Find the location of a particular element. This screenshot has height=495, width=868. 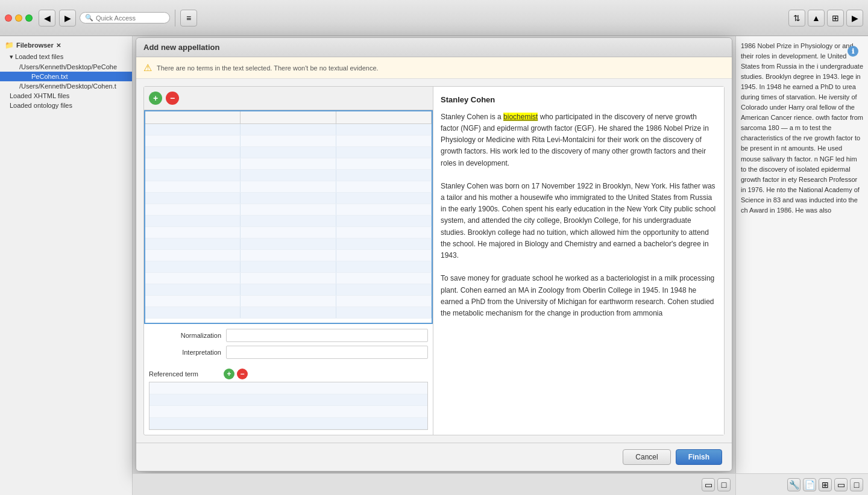

forward-icon: ▶ is located at coordinates (68, 18).